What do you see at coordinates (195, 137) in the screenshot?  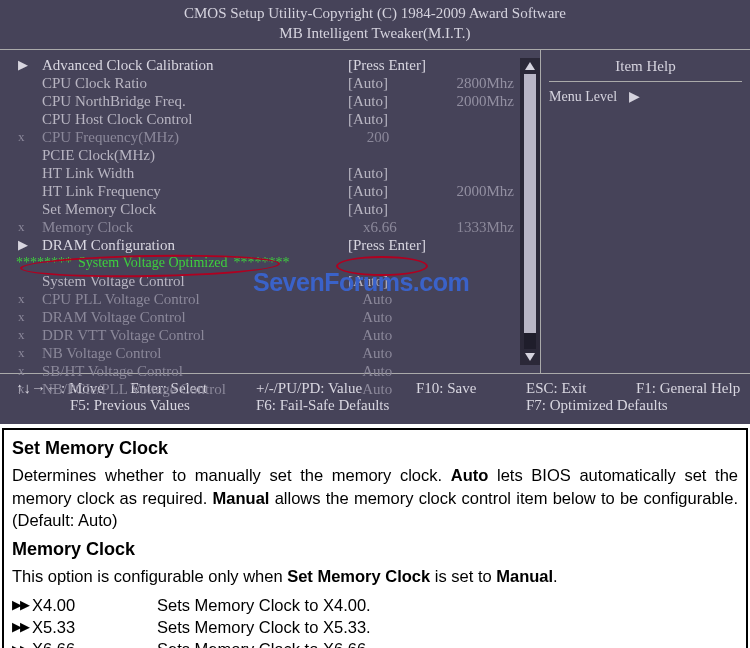 I see `menu-item-label: CPU Frequency(MHz)` at bounding box center [195, 137].